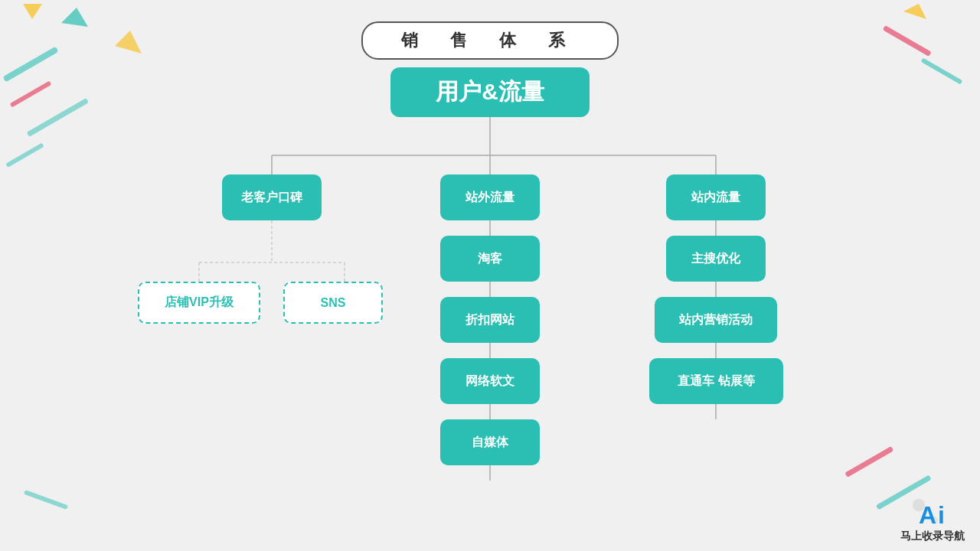 This screenshot has width=980, height=551. Describe the element at coordinates (490, 381) in the screenshot. I see `node-soft-article: 网络软文` at that location.